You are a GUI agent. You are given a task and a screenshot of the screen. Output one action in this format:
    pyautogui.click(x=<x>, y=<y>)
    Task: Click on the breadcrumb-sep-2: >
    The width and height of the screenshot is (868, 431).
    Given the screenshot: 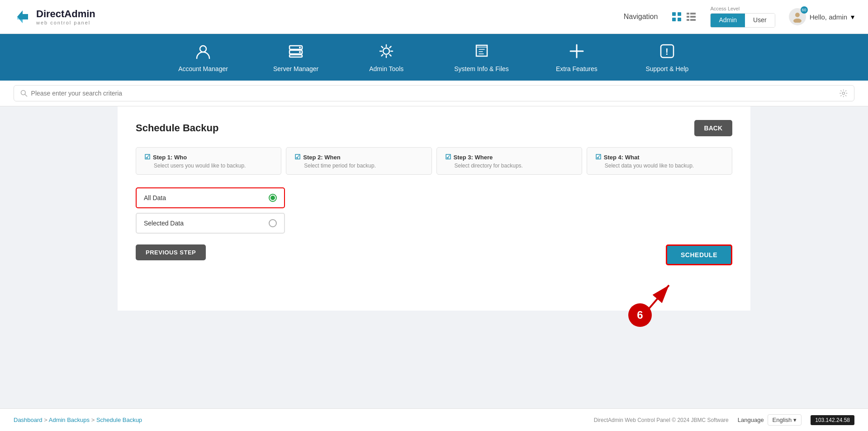 What is the action you would take?
    pyautogui.click(x=94, y=420)
    